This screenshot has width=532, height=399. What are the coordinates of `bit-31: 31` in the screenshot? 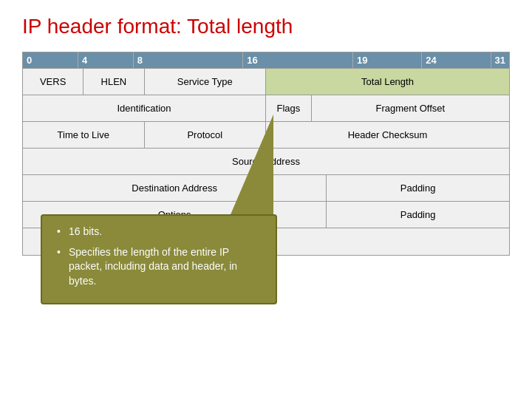 It's located at (500, 61).